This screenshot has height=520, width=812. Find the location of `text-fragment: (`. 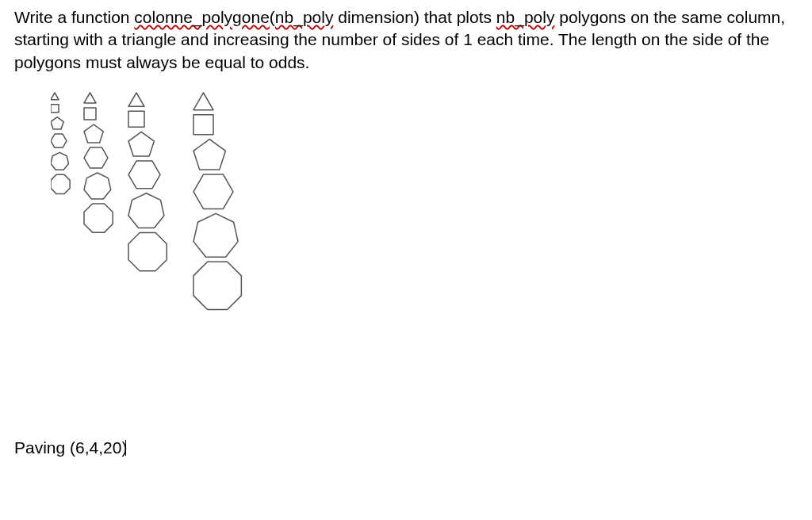

text-fragment: ( is located at coordinates (273, 17).